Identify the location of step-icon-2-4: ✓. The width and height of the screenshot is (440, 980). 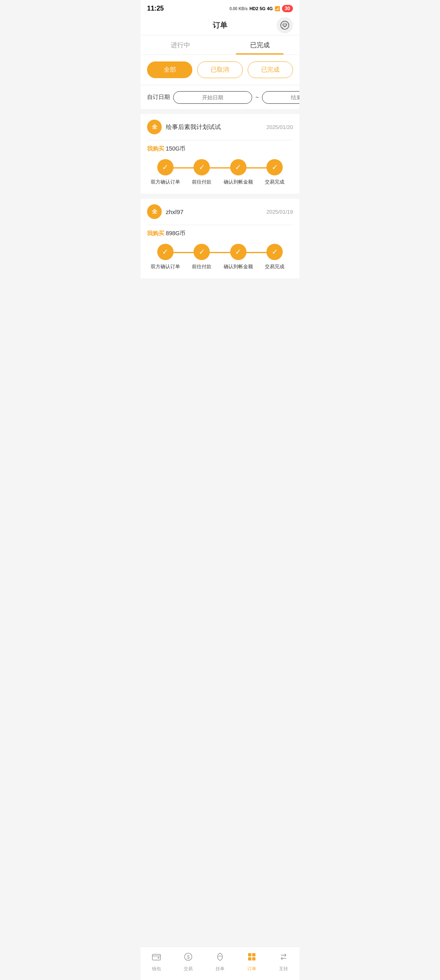
(275, 252).